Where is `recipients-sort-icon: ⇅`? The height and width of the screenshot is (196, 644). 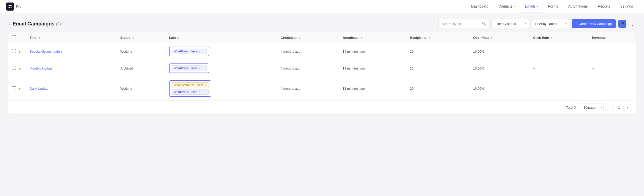 recipients-sort-icon: ⇅ is located at coordinates (429, 38).